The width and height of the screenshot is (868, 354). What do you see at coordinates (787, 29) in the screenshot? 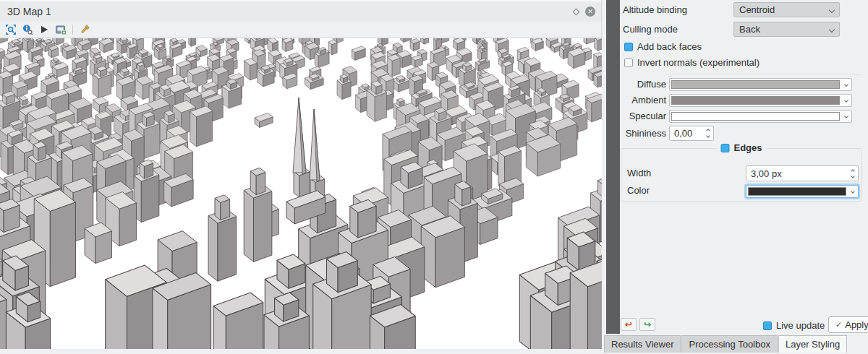
I see `culling-mode-select: Back` at bounding box center [787, 29].